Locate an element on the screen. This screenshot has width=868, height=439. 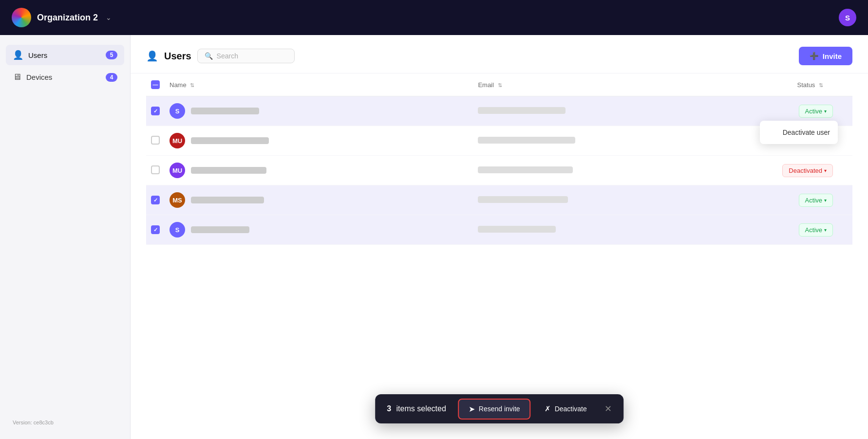
row5-email is located at coordinates (517, 229).